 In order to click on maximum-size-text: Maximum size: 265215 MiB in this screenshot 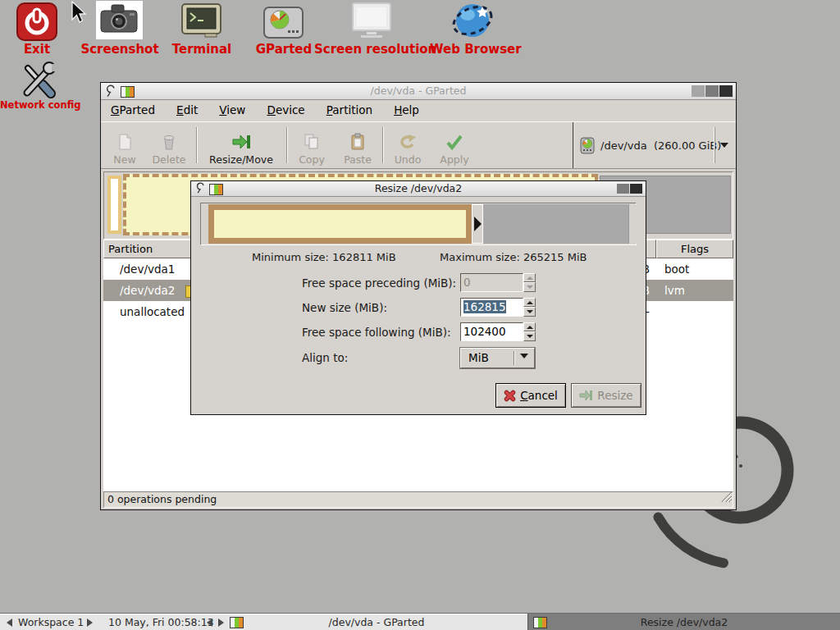, I will do `click(514, 258)`.